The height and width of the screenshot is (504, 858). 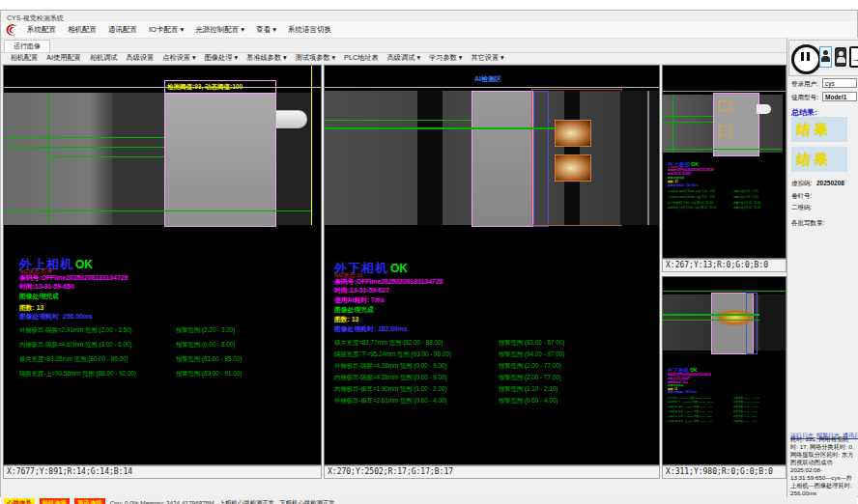 I want to click on menu-item-camera-config: 相机配置, so click(x=82, y=30).